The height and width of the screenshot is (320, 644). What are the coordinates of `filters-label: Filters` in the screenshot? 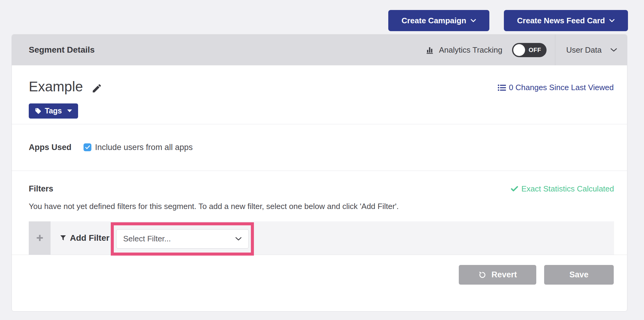 It's located at (41, 189).